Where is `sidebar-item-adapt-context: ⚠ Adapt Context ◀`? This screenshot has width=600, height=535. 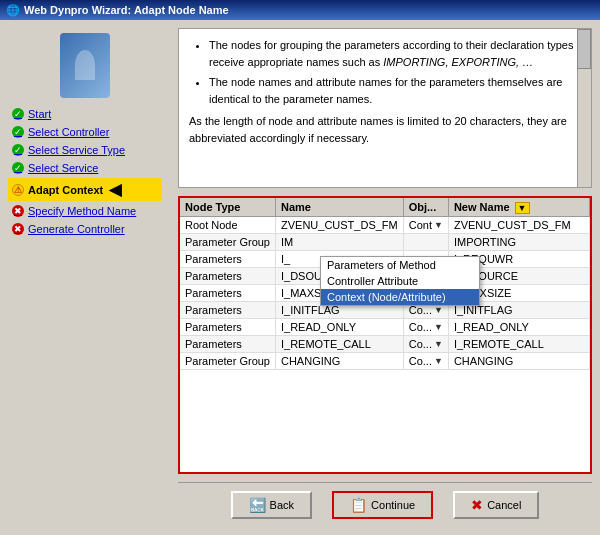 sidebar-item-adapt-context: ⚠ Adapt Context ◀ is located at coordinates (85, 190).